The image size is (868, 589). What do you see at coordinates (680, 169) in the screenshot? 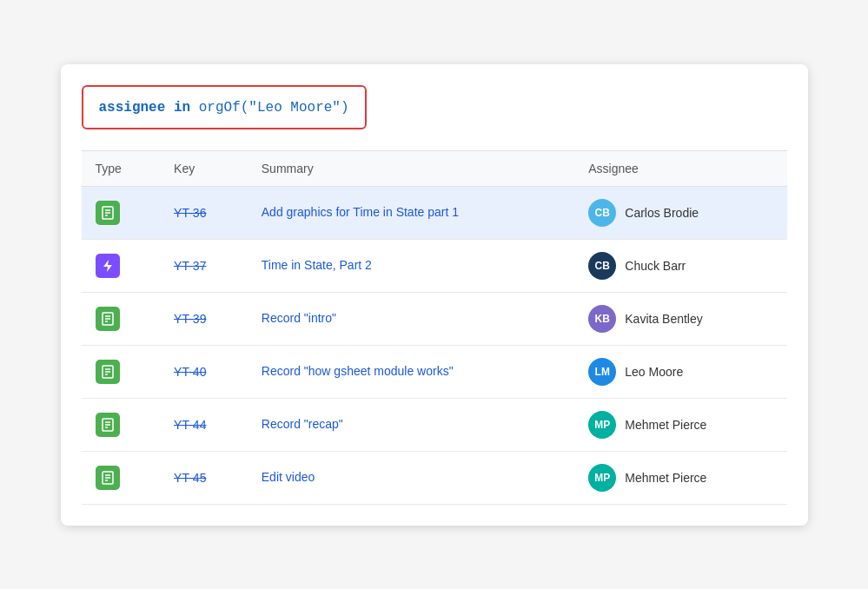
I see `col-header-assignee: Assignee` at bounding box center [680, 169].